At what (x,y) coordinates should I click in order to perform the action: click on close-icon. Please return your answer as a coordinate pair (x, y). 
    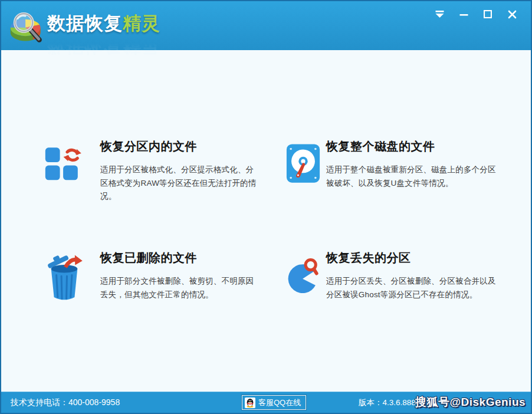
    Looking at the image, I should click on (512, 14).